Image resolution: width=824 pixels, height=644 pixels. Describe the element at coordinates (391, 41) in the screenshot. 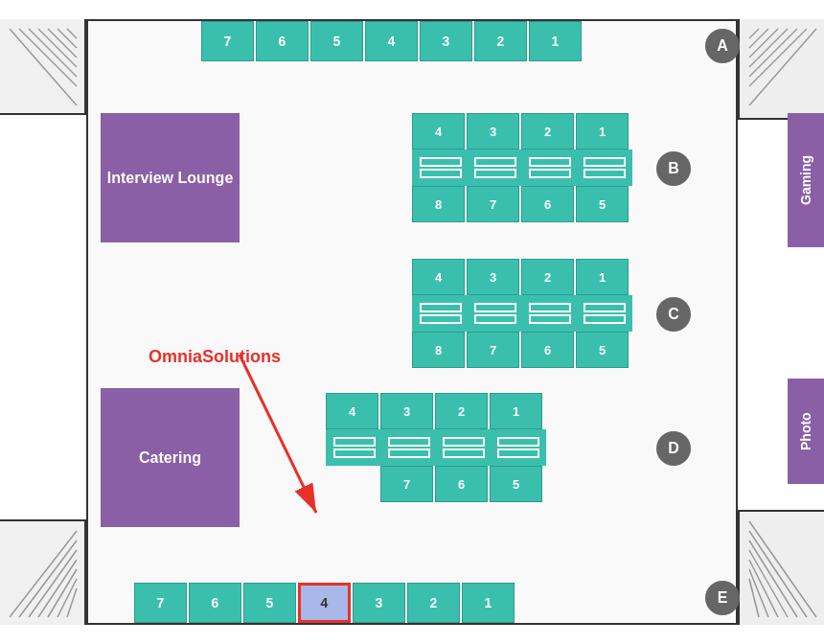

I see `booth-a4: 4` at that location.